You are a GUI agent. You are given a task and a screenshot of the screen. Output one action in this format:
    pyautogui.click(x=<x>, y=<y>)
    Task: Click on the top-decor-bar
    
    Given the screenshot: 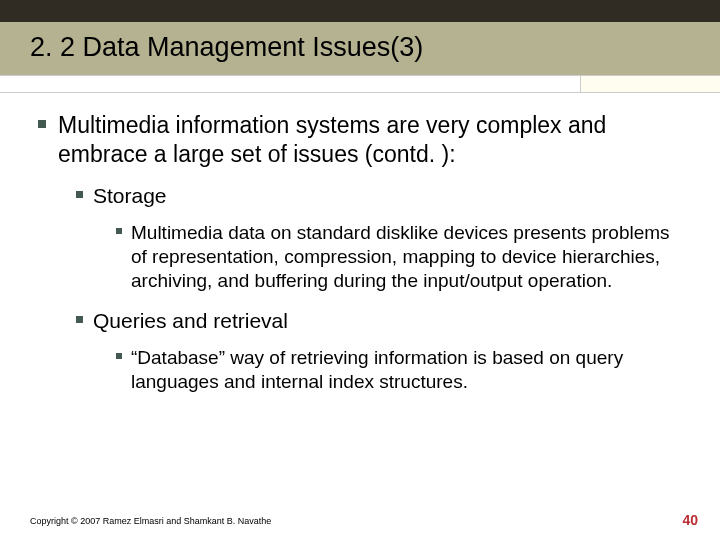 What is the action you would take?
    pyautogui.click(x=360, y=11)
    